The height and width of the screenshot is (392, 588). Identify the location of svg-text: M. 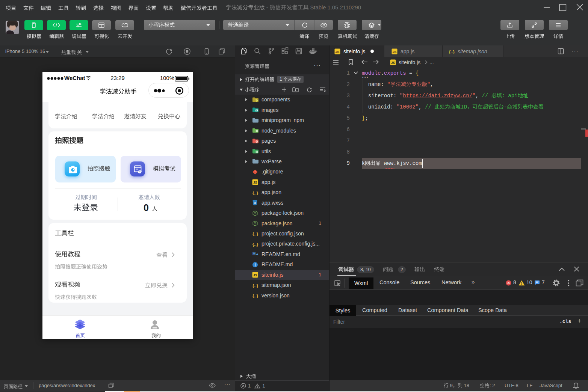
(254, 254).